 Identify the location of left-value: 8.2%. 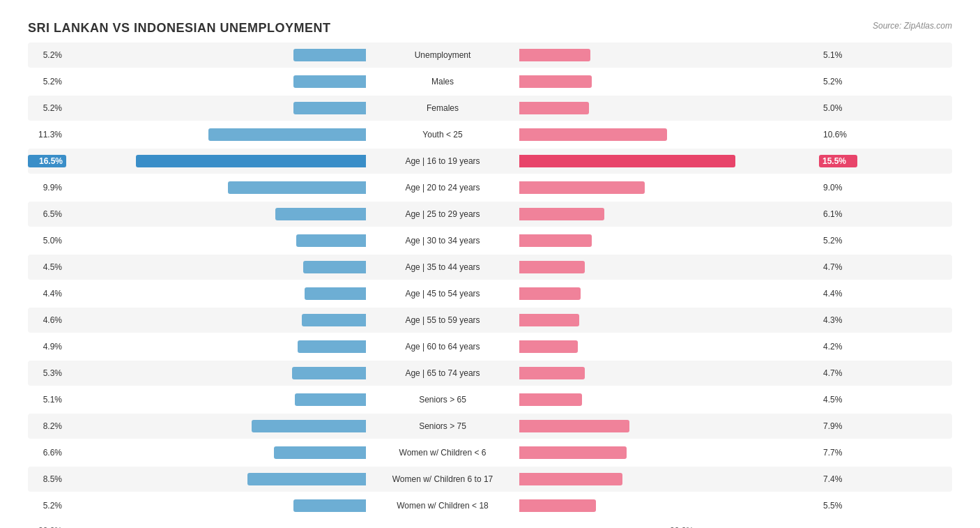
(47, 426).